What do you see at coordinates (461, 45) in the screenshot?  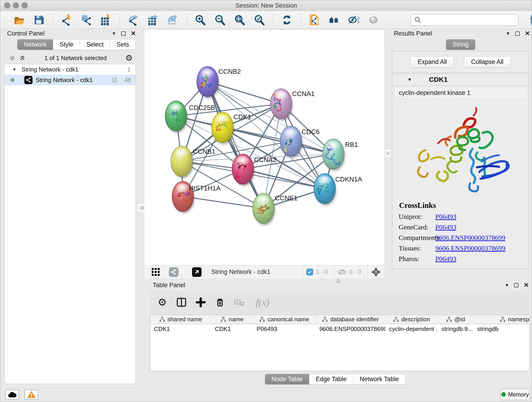 I see `tab-string: String` at bounding box center [461, 45].